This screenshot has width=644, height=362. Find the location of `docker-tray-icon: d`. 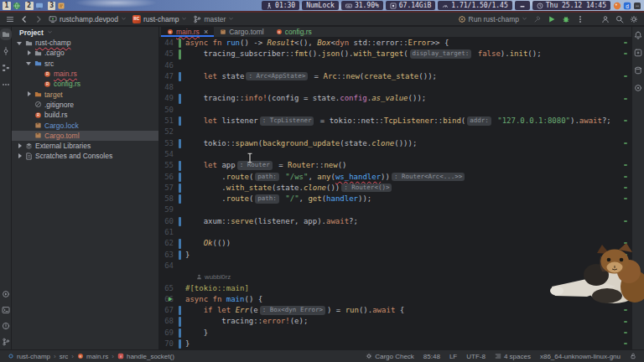

docker-tray-icon: d is located at coordinates (627, 6).